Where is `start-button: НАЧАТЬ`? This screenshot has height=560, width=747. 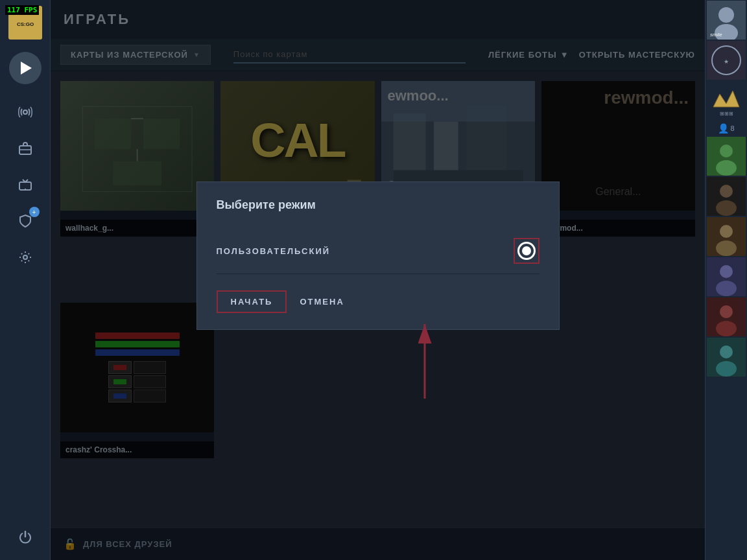
start-button: НАЧАТЬ is located at coordinates (252, 302).